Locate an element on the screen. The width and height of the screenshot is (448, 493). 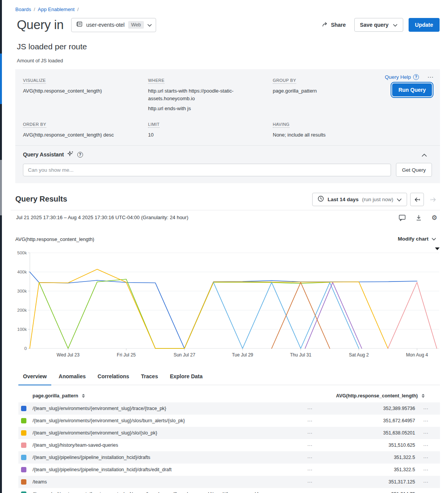
tab-explore-data: Explore Data is located at coordinates (186, 379).